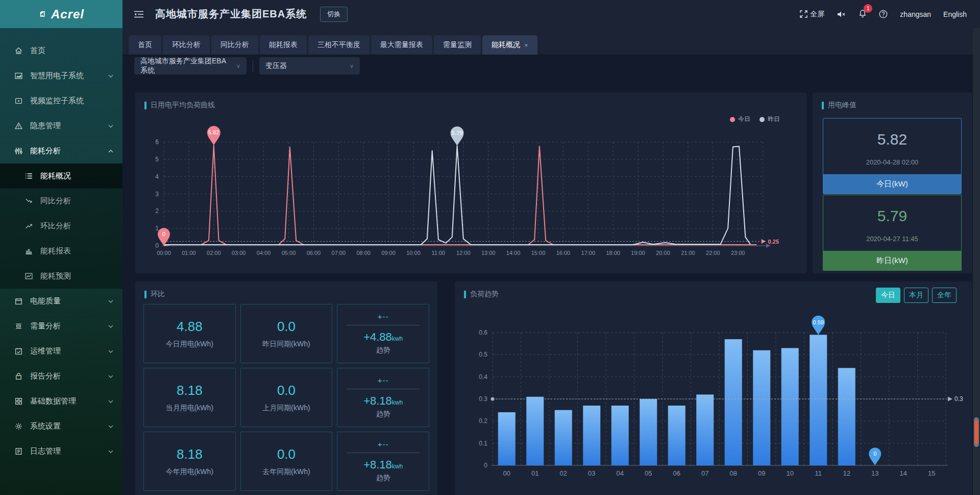 Image resolution: width=980 pixels, height=495 pixels. Describe the element at coordinates (61, 76) in the screenshot. I see `sidebar-item-smart-power: 智慧用电子系统` at that location.